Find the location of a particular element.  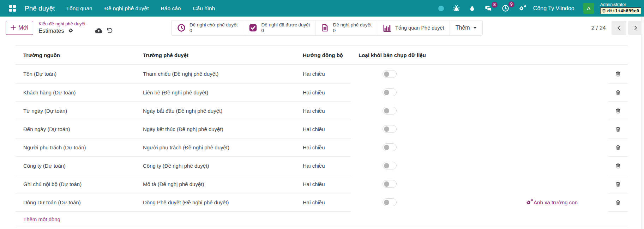

child-field-mapping-label: Ánh xạ trường con is located at coordinates (555, 202).